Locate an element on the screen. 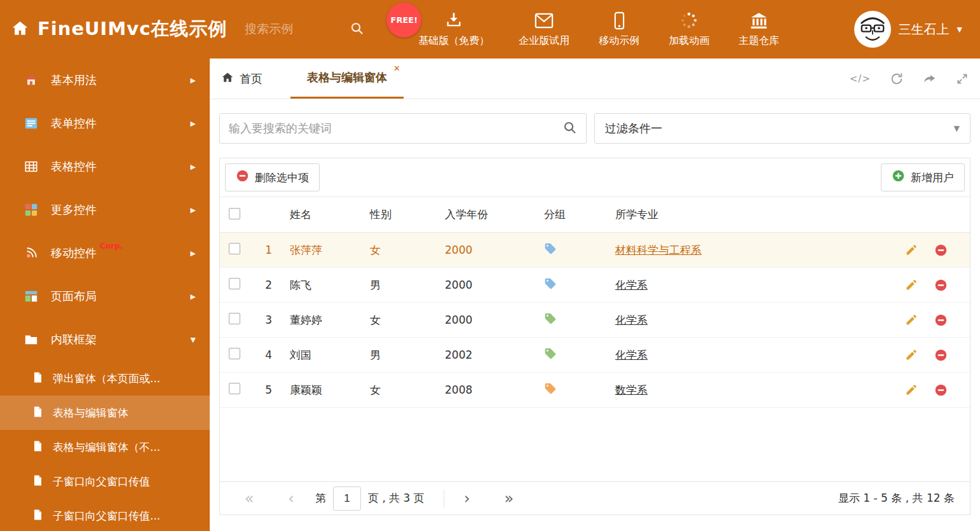  major-link: 数学系 is located at coordinates (632, 390).